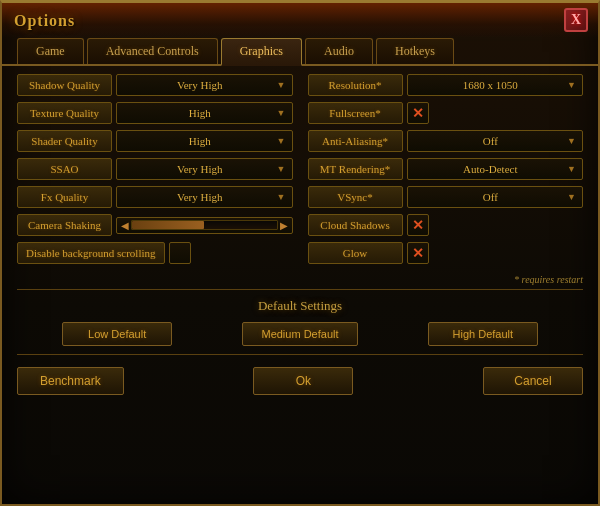  Describe the element at coordinates (70, 381) in the screenshot. I see `benchmark-button: Benchmark` at that location.